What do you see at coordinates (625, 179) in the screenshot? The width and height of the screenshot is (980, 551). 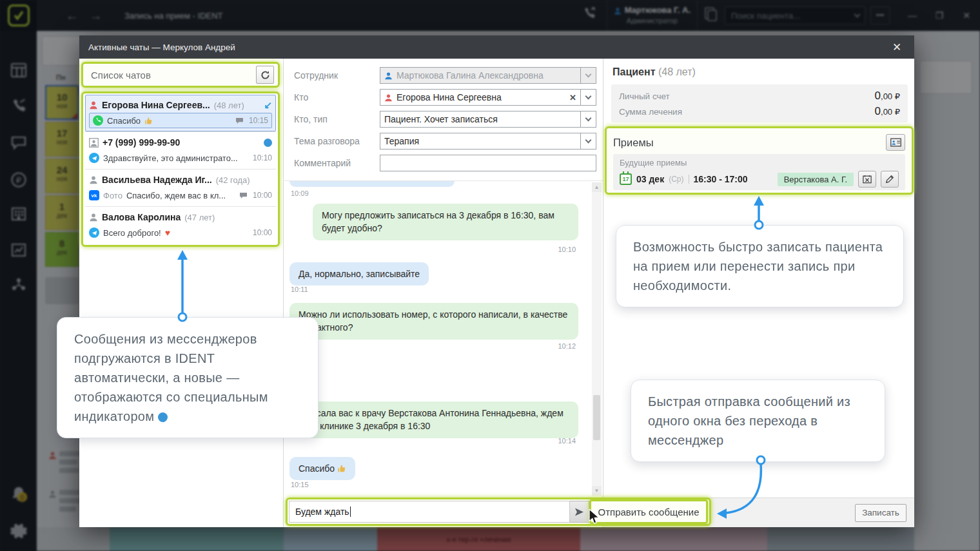 I see `calendar-icon: 17` at bounding box center [625, 179].